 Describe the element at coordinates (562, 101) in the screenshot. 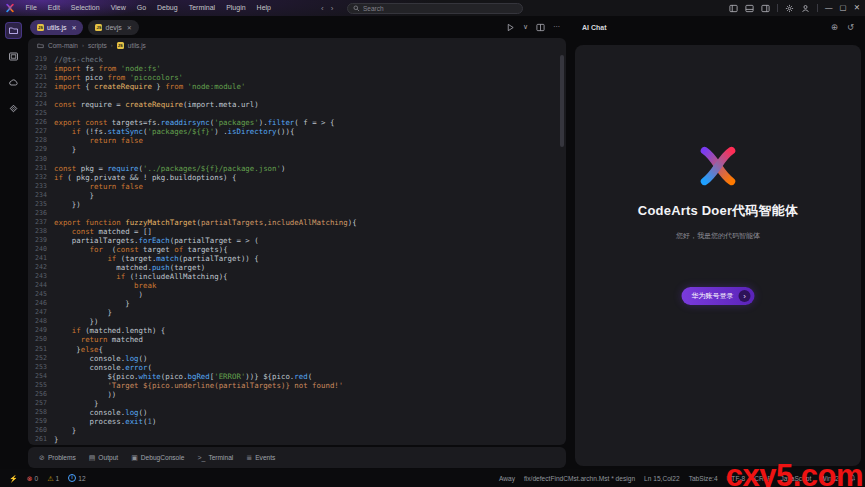

I see `editor-scrollbar` at that location.